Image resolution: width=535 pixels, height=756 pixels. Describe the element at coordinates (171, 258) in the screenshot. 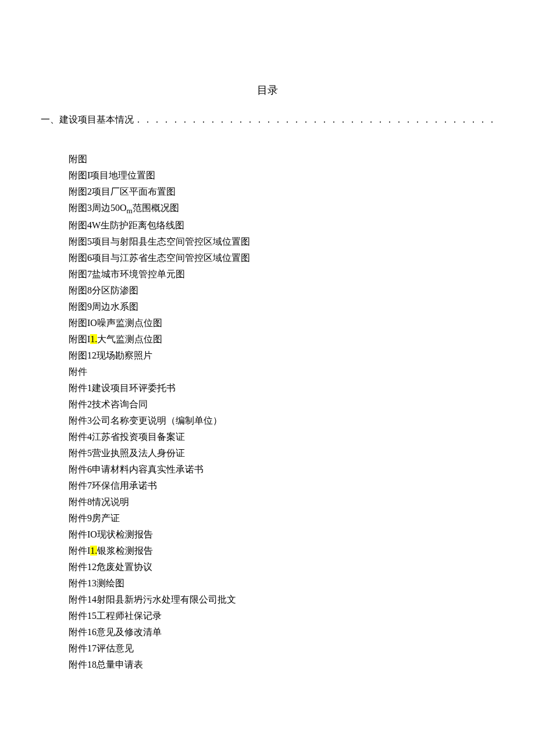

I see `figure-text: 项目与江苏省生态空间管控区域位置图` at that location.